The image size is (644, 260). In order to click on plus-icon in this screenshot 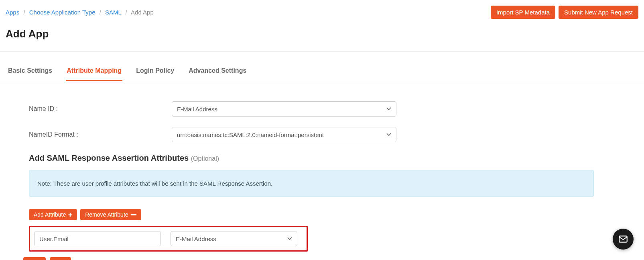, I will do `click(70, 215)`.